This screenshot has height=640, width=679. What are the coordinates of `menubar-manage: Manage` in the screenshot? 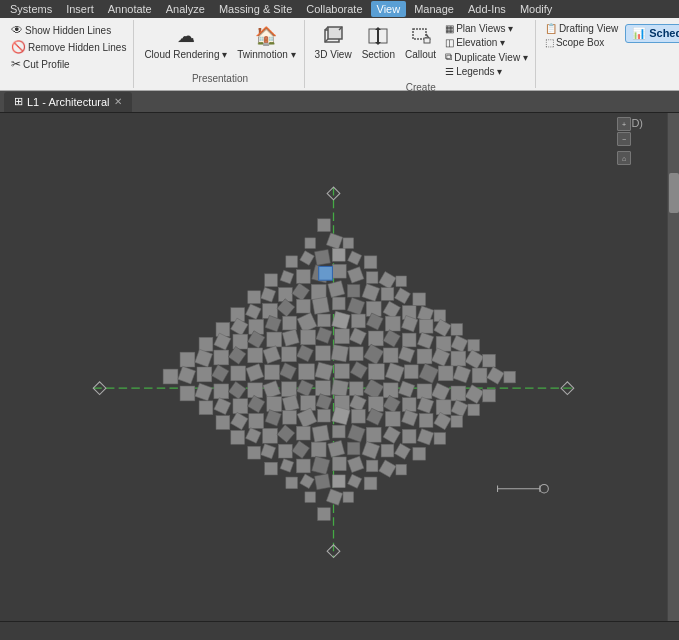 It's located at (434, 9).